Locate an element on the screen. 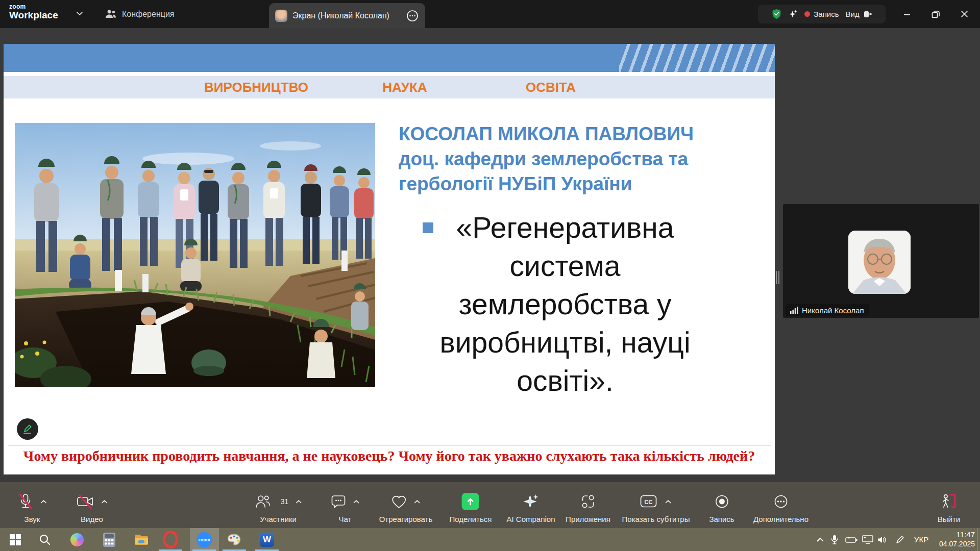 This screenshot has width=980, height=551. word-icon: W is located at coordinates (267, 540).